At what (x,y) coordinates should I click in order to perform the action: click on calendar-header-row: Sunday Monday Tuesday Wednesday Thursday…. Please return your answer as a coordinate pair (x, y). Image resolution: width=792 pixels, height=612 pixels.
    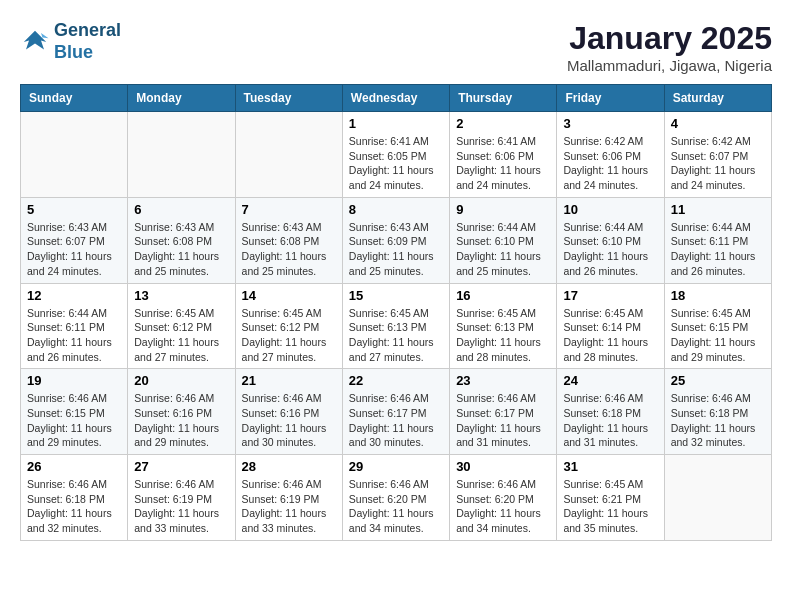
    Looking at the image, I should click on (396, 98).